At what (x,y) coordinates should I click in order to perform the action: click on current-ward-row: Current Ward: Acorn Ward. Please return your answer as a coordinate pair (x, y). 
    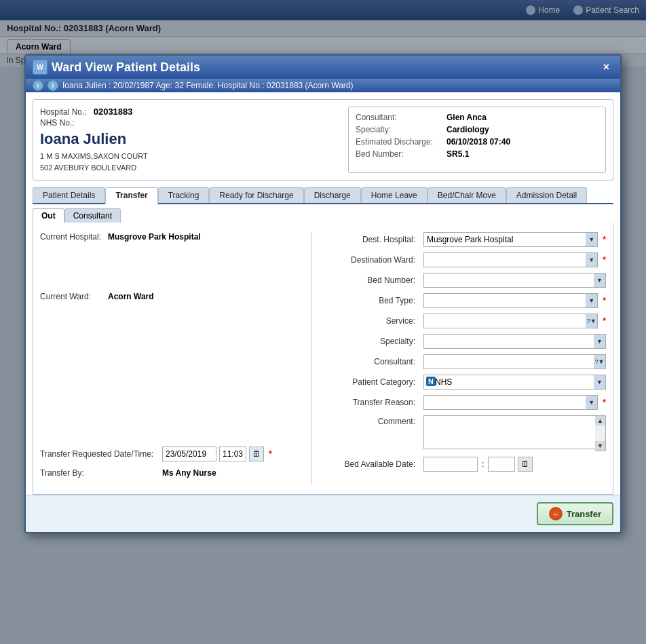
    Looking at the image, I should click on (172, 297).